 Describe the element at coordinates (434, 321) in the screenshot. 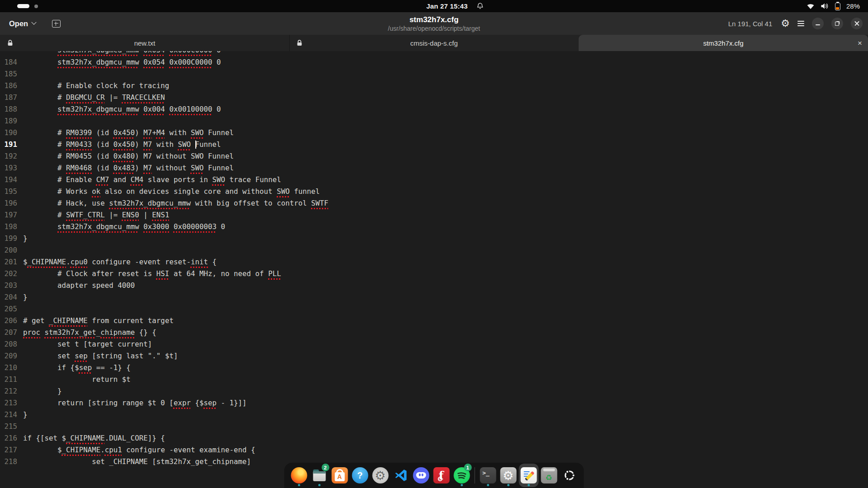

I see `code-line: 206# get _CHIPNAME from current target` at that location.